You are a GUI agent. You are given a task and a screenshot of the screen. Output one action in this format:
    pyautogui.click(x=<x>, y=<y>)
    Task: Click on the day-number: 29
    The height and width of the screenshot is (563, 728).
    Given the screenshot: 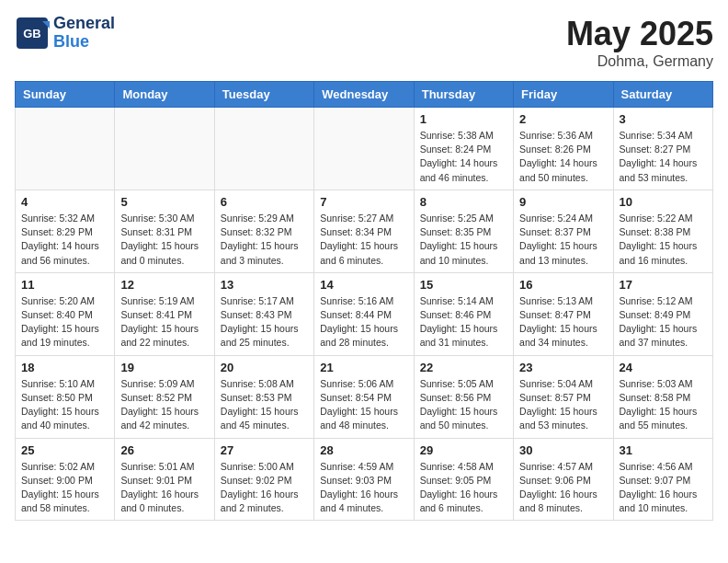 What is the action you would take?
    pyautogui.click(x=463, y=451)
    